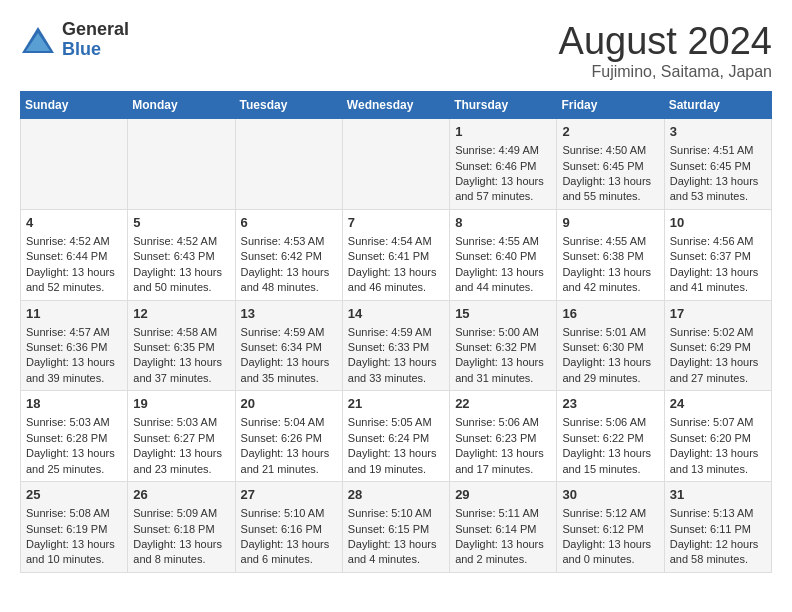 The height and width of the screenshot is (612, 792). Describe the element at coordinates (181, 438) in the screenshot. I see `day-info: Sunset: 6:27 PM` at that location.